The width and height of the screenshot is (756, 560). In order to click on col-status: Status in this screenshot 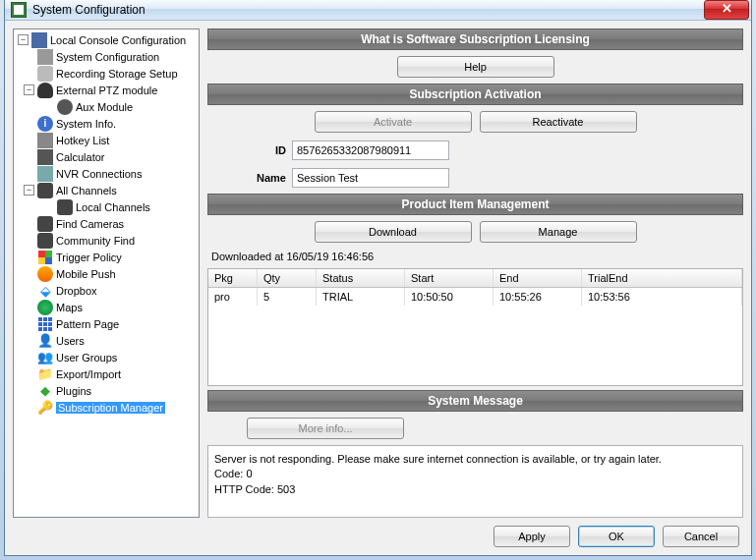, I will do `click(361, 278)`.